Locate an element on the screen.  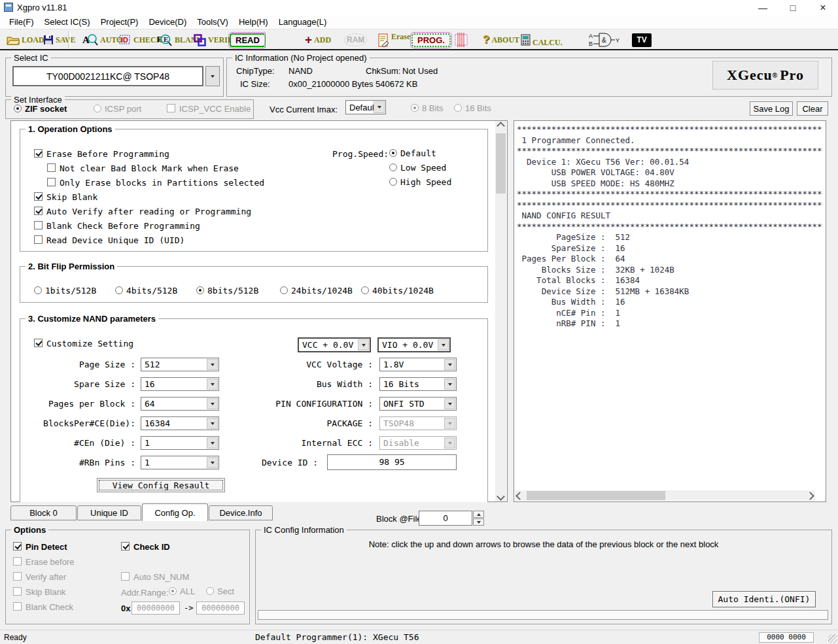
calcu-button: CALCU. is located at coordinates (542, 40).